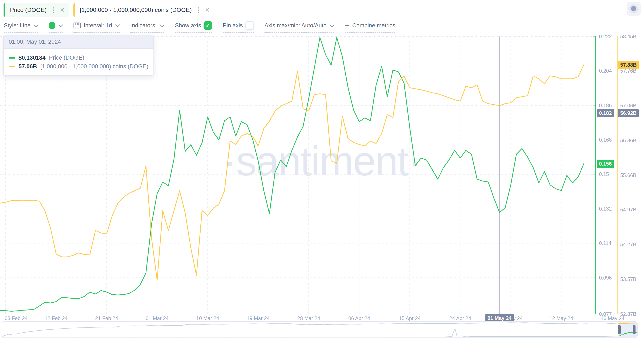 This screenshot has height=340, width=644. I want to click on checkbox-unchecked-icon, so click(250, 26).